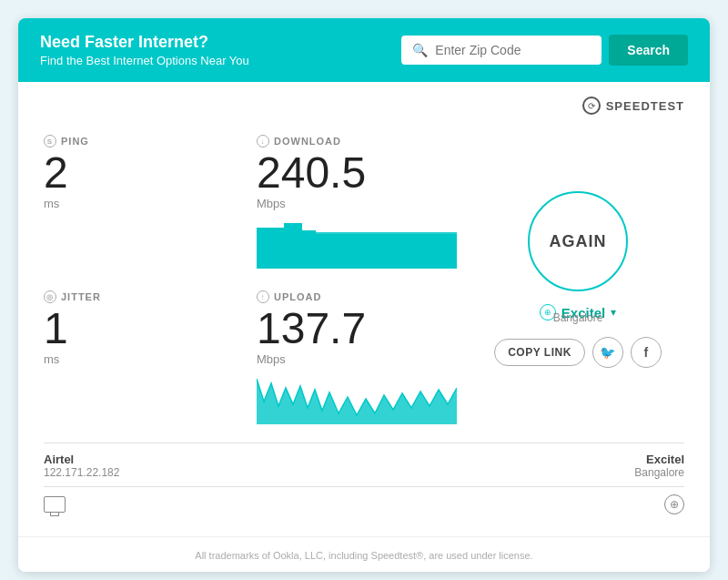 This screenshot has width=728, height=580. What do you see at coordinates (75, 141) in the screenshot?
I see `ping-label: PING` at bounding box center [75, 141].